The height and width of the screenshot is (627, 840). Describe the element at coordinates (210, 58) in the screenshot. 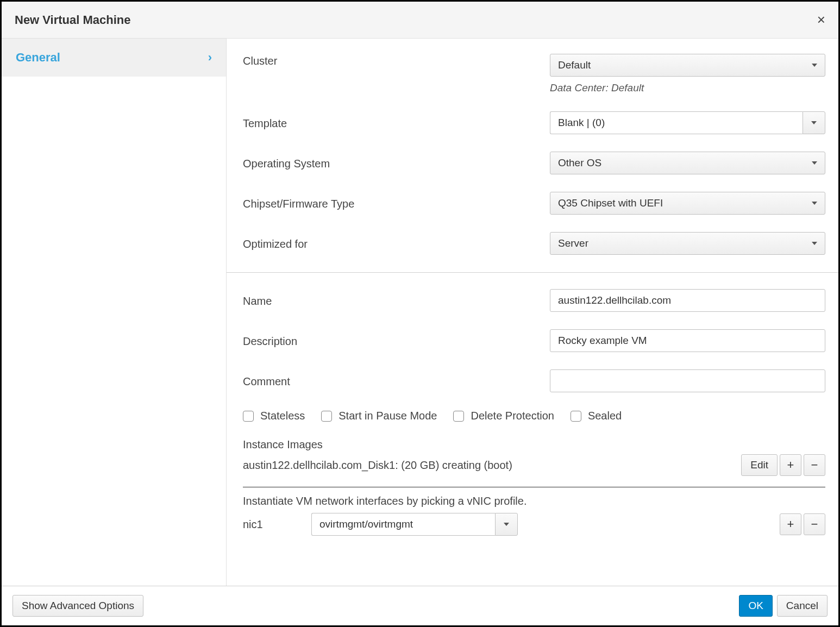

I see `chevron-right-icon: ›` at that location.